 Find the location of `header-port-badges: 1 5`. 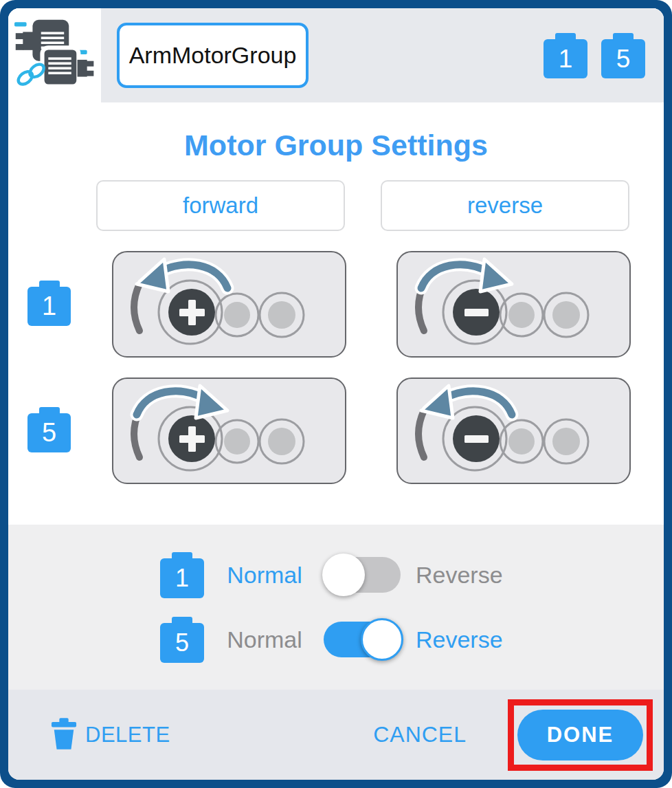

header-port-badges: 1 5 is located at coordinates (594, 55).